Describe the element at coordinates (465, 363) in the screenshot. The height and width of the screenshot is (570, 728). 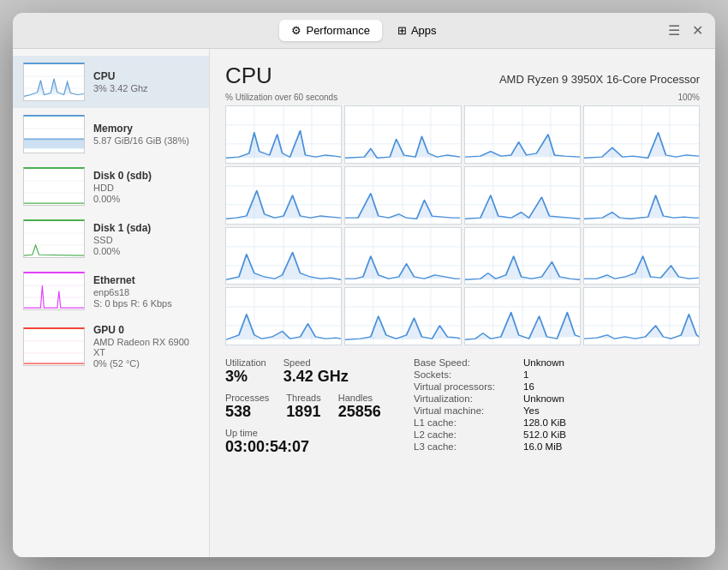
I see `base-speed-key: Base Speed:` at that location.